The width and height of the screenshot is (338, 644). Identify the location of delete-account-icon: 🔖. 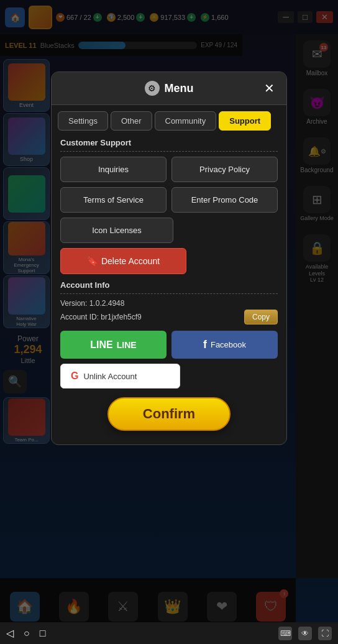
(92, 261).